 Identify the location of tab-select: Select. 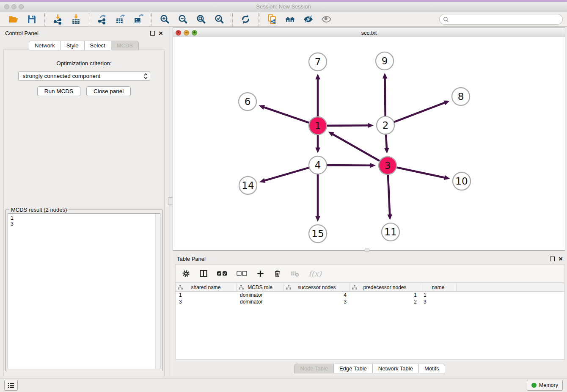
(98, 46).